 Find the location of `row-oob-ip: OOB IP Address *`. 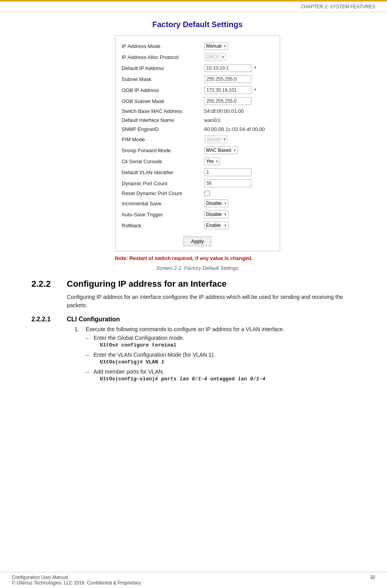

row-oob-ip: OOB IP Address * is located at coordinates (198, 90).